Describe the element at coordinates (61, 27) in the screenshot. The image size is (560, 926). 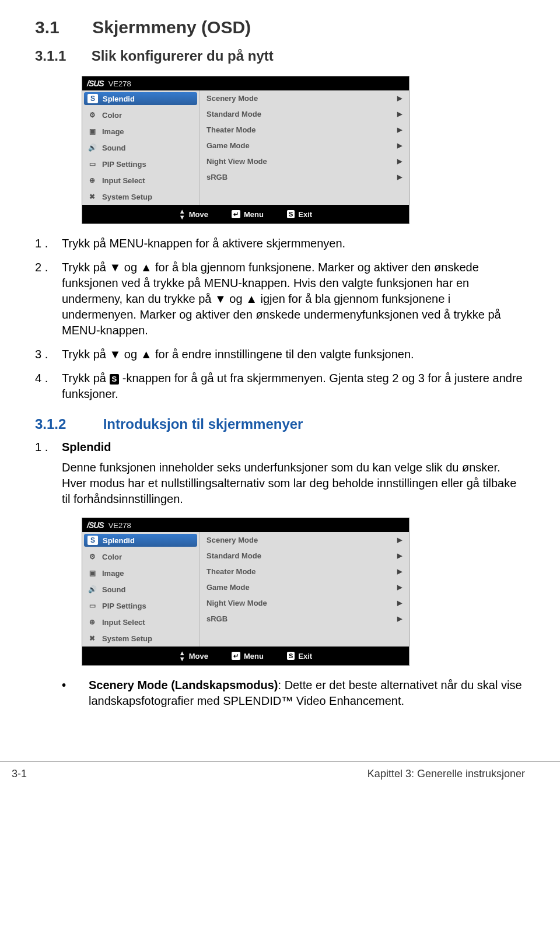
I see `heading-number: 3.1` at that location.